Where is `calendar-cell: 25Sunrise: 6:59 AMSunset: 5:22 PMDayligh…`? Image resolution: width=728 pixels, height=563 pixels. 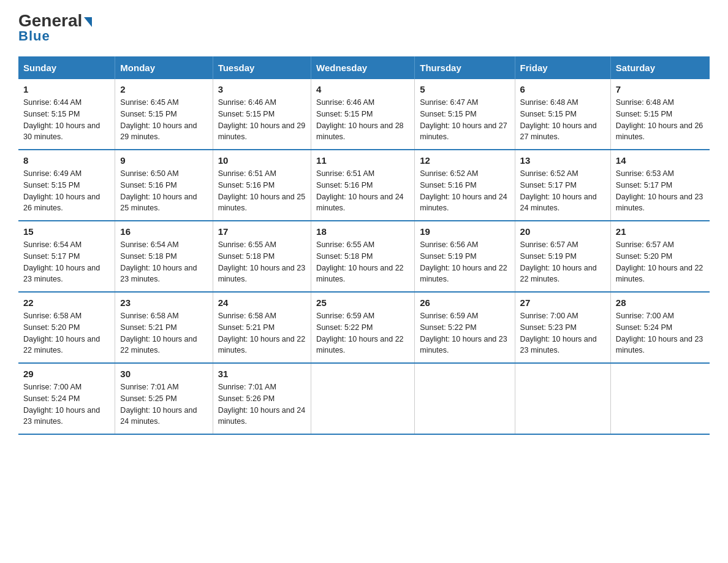 calendar-cell: 25Sunrise: 6:59 AMSunset: 5:22 PMDayligh… is located at coordinates (363, 327).